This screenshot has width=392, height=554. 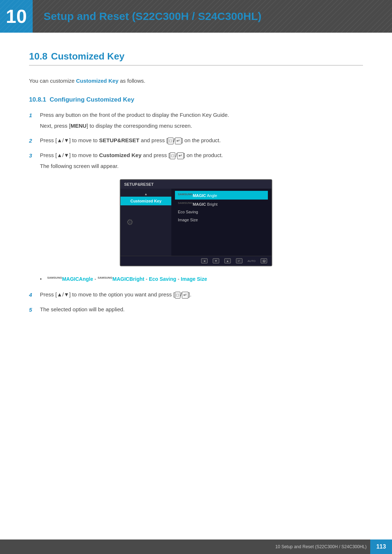 I want to click on step1-sub: Next, press [MENU] to display the corres…, so click(x=201, y=126).